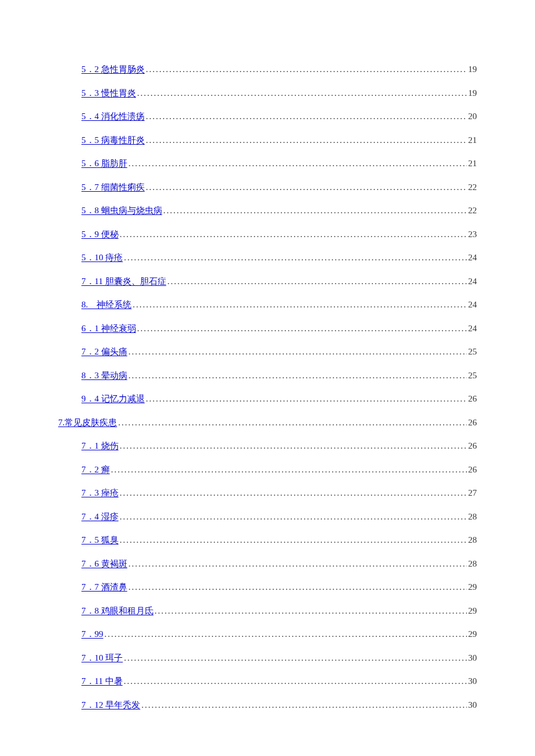  I want to click on toc-entry: 7．11 中暑30, so click(268, 682).